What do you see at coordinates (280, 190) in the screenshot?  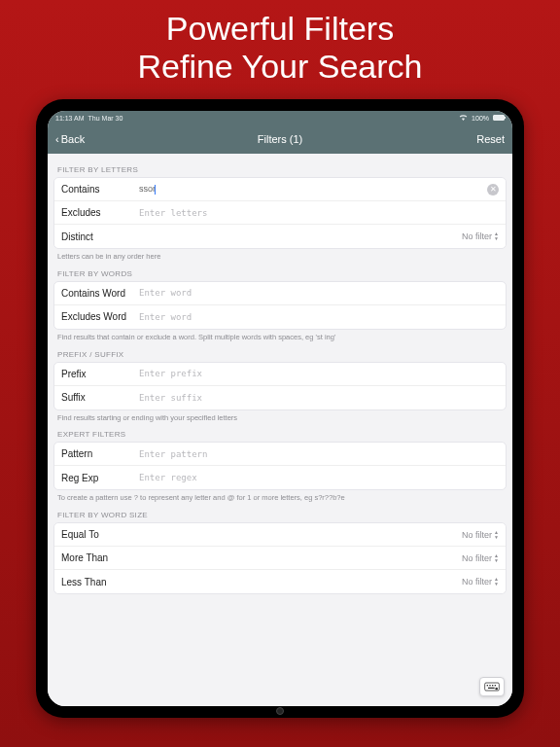 I see `row-contains: Contains ssor ✕` at bounding box center [280, 190].